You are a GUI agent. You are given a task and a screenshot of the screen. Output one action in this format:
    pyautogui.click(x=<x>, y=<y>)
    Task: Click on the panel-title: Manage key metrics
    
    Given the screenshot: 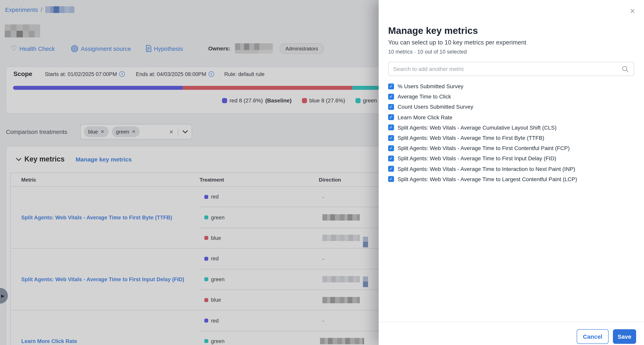 What is the action you would take?
    pyautogui.click(x=433, y=31)
    